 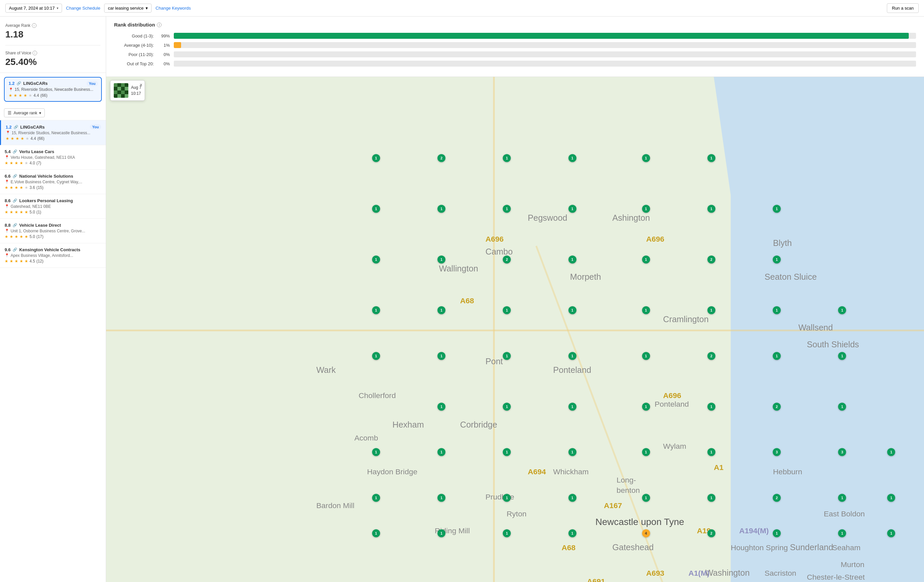 What do you see at coordinates (141, 85) in the screenshot?
I see `popup-close-button: ×` at bounding box center [141, 85].